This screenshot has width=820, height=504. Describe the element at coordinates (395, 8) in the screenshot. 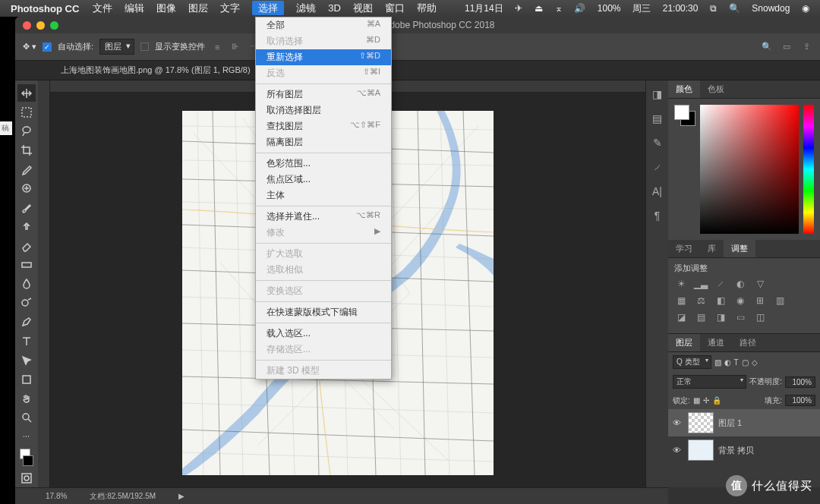

I see `menu-窗口: 窗口` at that location.